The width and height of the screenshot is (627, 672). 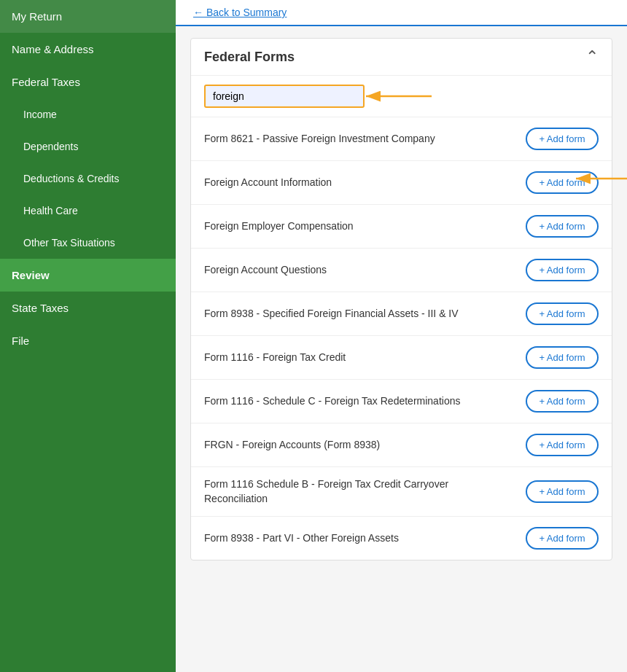 I want to click on add-form-button-foreign-account-info: + Add form, so click(x=562, y=182).